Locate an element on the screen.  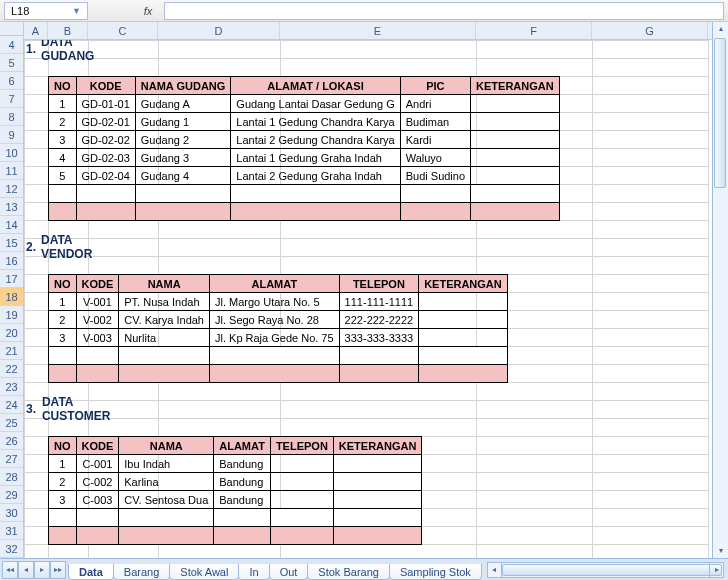
sheet-tab-stok-awal: Stok Awal is located at coordinates (204, 572).